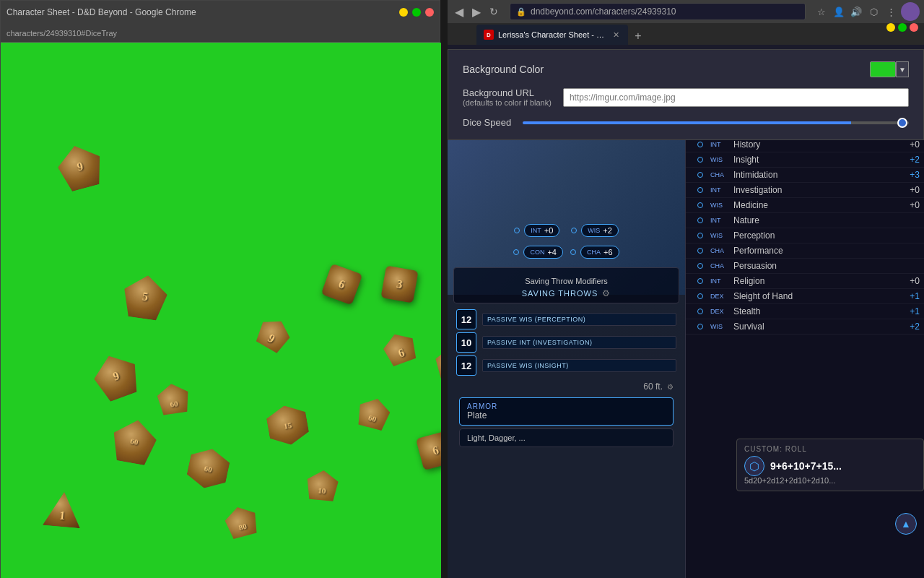 Image resolution: width=924 pixels, height=578 pixels. What do you see at coordinates (271, 338) in the screenshot?
I see `die-3: 9` at bounding box center [271, 338].